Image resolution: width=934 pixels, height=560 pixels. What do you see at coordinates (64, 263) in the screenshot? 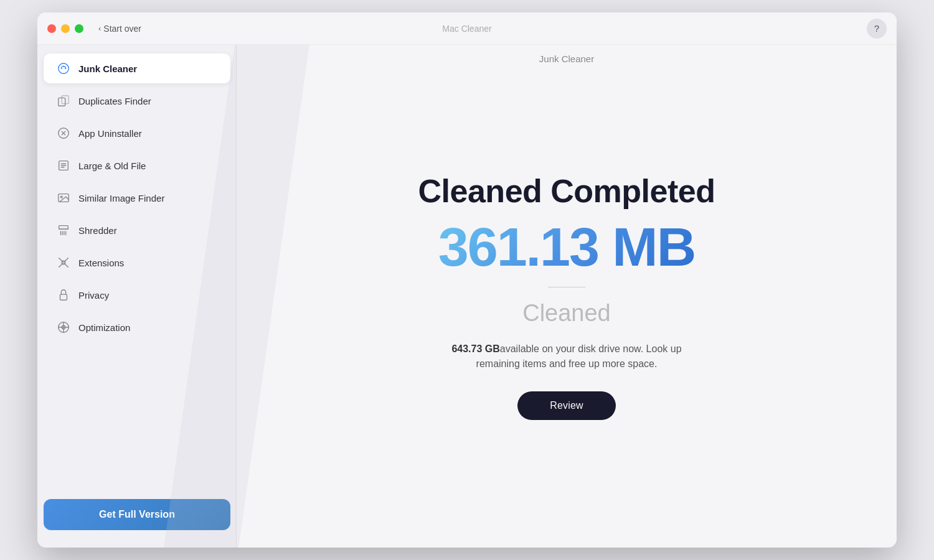
I see `extensions-icon` at bounding box center [64, 263].